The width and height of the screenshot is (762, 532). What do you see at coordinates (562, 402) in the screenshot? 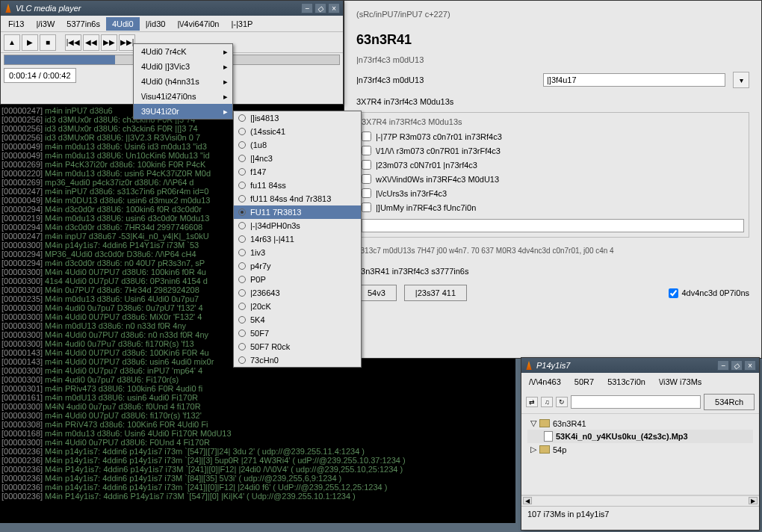
I see `loop-icon: ↻` at bounding box center [562, 402].